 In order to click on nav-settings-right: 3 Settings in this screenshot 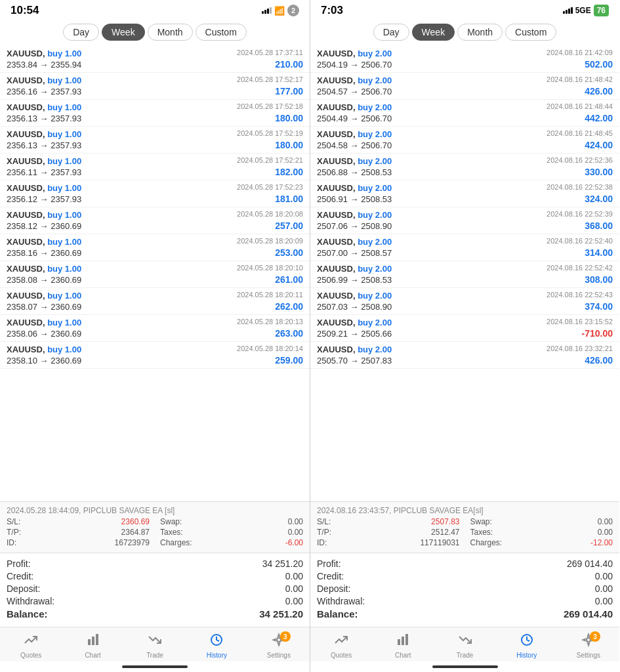, I will do `click(589, 646)`.